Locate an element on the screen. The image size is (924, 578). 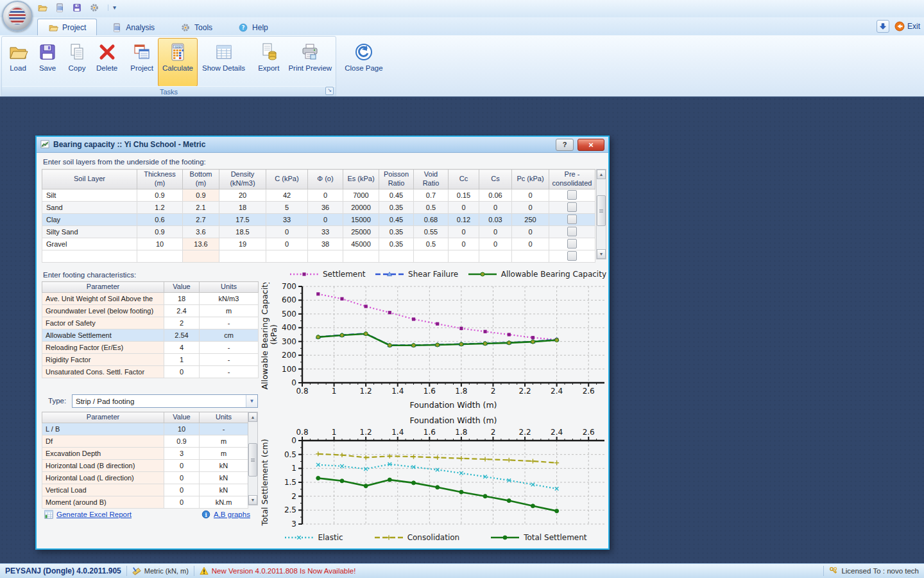
scroll-thumb is located at coordinates (601, 211).